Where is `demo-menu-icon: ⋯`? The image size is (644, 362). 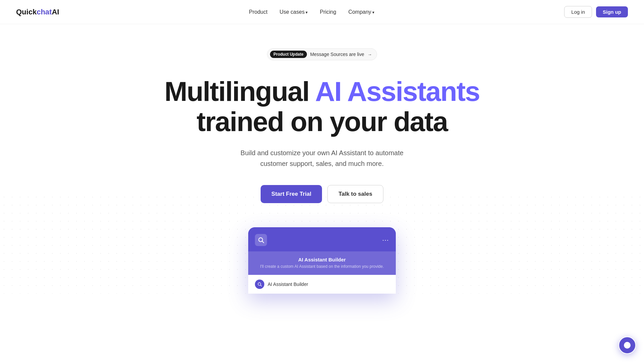 demo-menu-icon: ⋯ is located at coordinates (386, 240).